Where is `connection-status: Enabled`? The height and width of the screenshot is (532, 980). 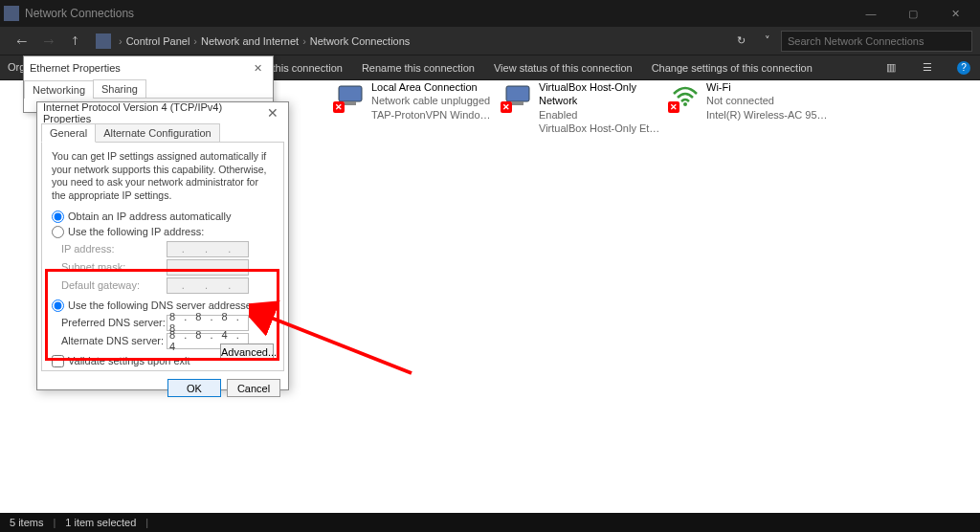 connection-status: Enabled is located at coordinates (600, 115).